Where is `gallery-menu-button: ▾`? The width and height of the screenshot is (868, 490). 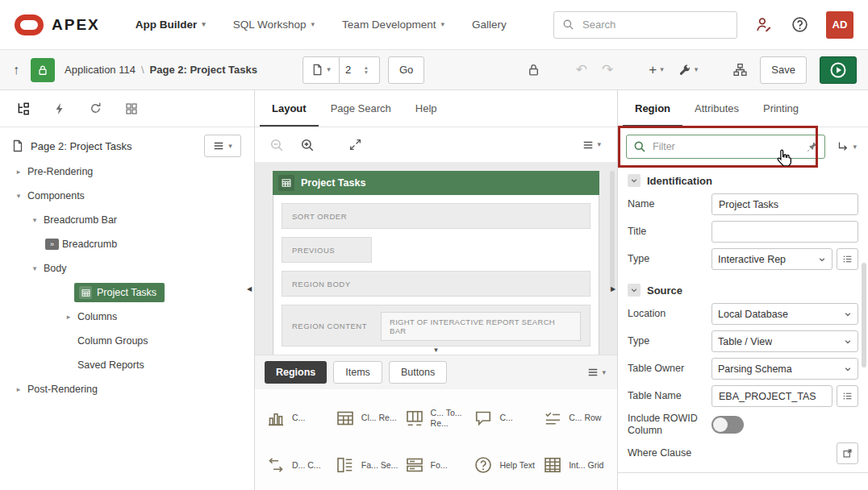
gallery-menu-button: ▾ is located at coordinates (597, 372).